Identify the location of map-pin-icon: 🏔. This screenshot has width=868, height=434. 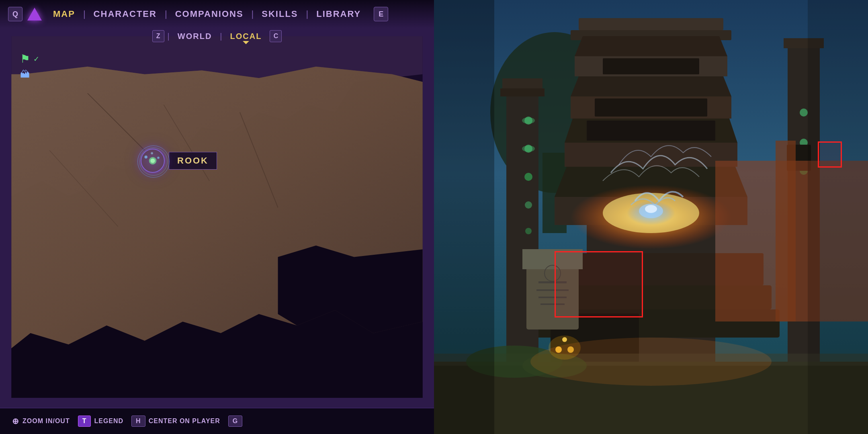
(25, 74).